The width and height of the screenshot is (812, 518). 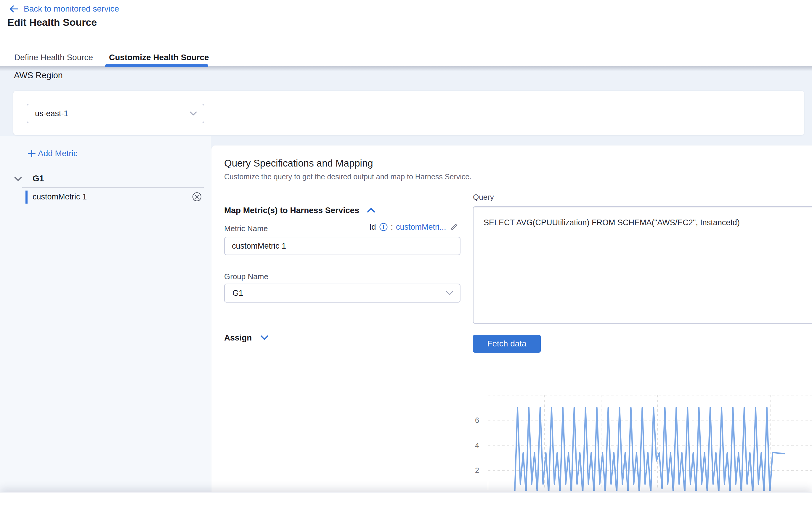 What do you see at coordinates (156, 65) in the screenshot?
I see `active-tab-underline` at bounding box center [156, 65].